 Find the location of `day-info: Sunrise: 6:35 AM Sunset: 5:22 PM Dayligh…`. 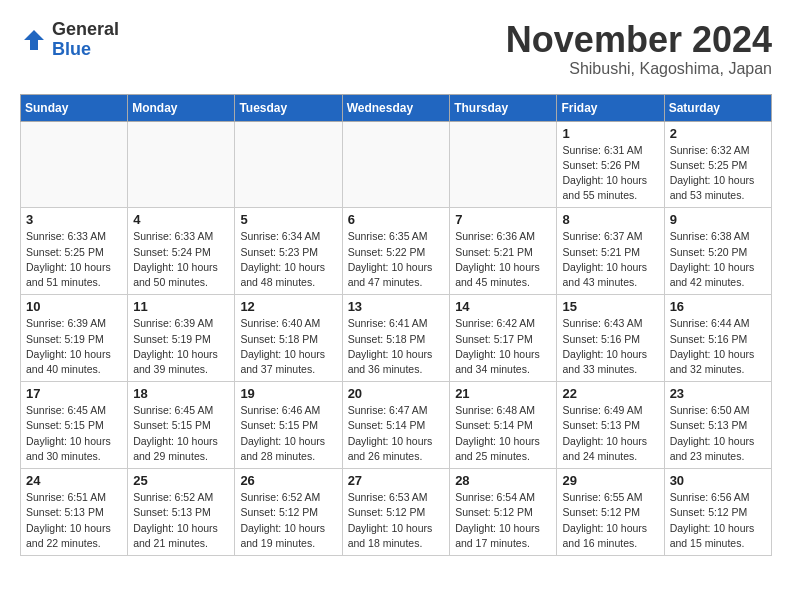

day-info: Sunrise: 6:35 AM Sunset: 5:22 PM Dayligh… is located at coordinates (396, 260).